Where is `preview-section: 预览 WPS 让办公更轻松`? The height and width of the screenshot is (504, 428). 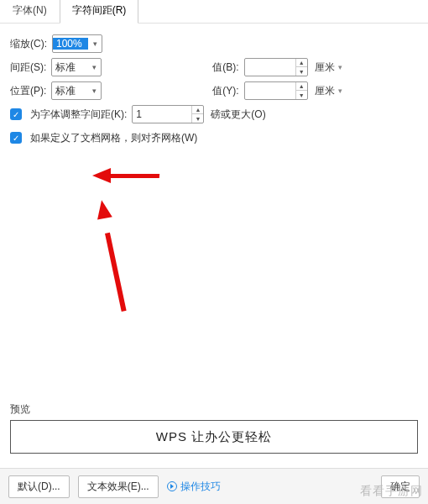
preview-section: 预览 WPS 让办公更轻松 is located at coordinates (214, 428).